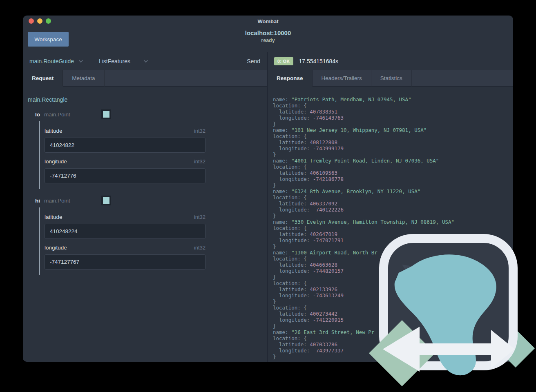 This screenshot has width=536, height=392. I want to click on response-line: latitude: 408122808, so click(393, 142).